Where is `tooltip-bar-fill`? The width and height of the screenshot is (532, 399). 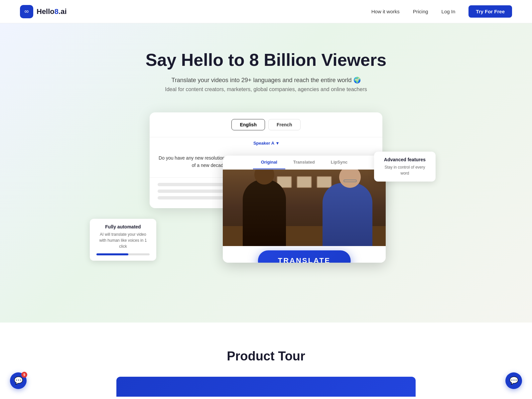
tooltip-bar-fill is located at coordinates (112, 254).